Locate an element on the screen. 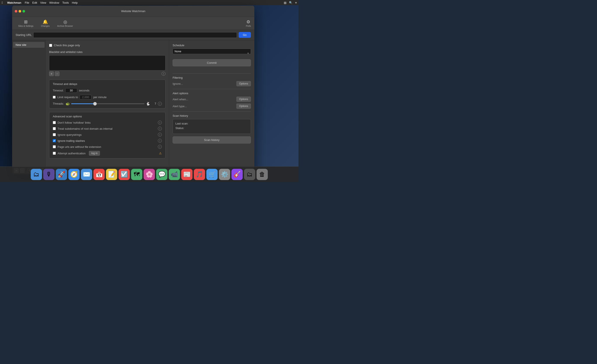  opt2-label: Treat subdomains of root domain as inter… is located at coordinates (85, 129).